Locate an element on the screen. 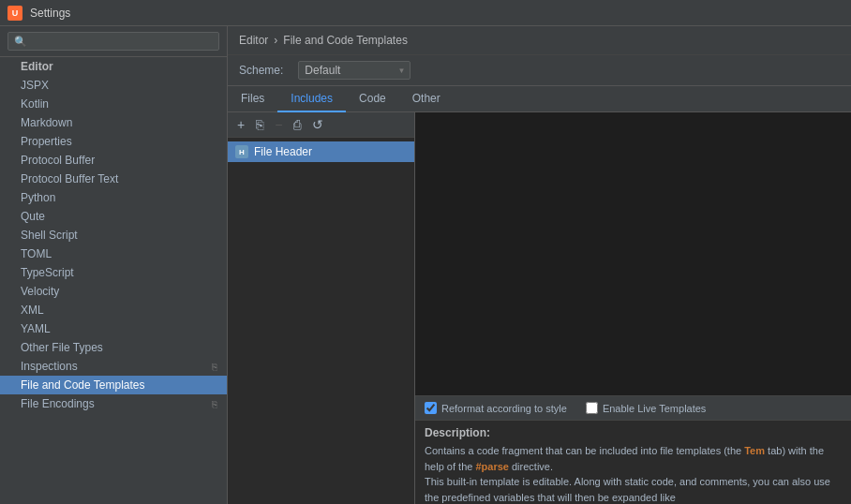  title-bar-text: Settings is located at coordinates (51, 13).